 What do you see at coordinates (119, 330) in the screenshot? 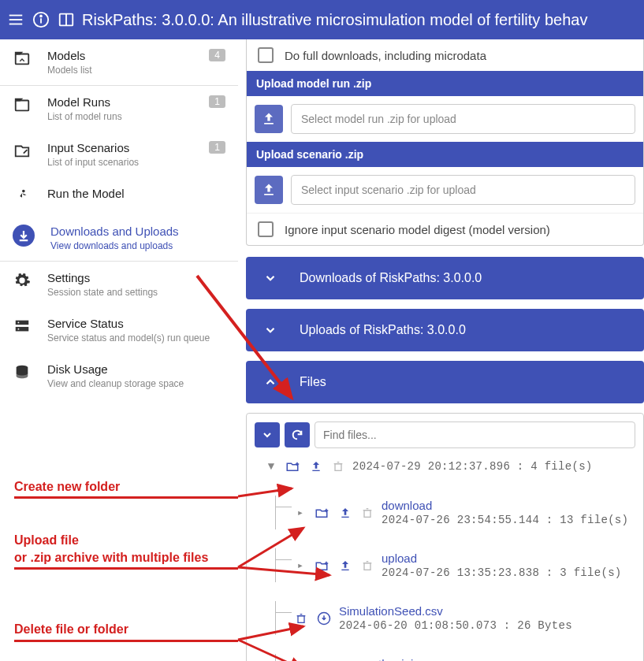
I see `sidebar-item-service-status: Service Status Service status and model(…` at bounding box center [119, 330].